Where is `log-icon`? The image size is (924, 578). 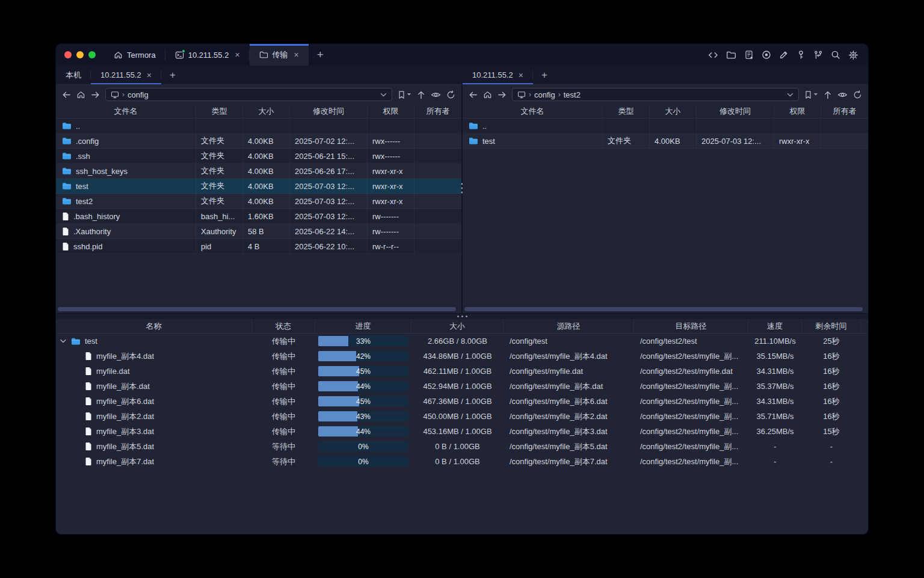 log-icon is located at coordinates (749, 55).